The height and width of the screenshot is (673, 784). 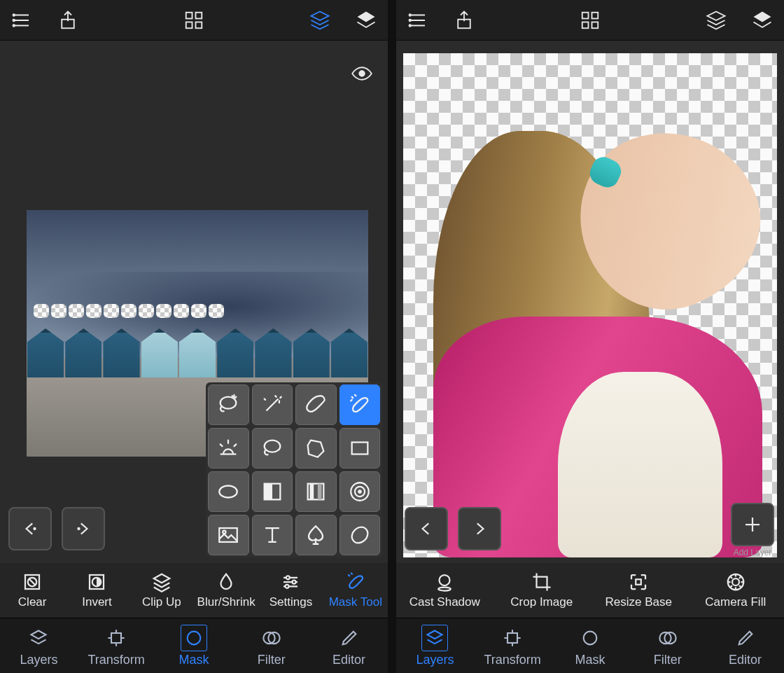 What do you see at coordinates (590, 20) in the screenshot?
I see `top-toolbar` at bounding box center [590, 20].